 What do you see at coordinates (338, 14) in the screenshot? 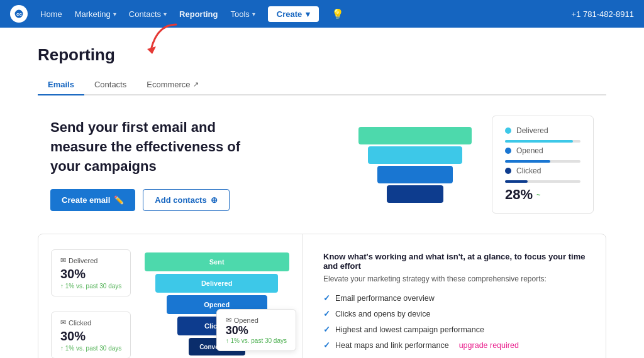
I see `bulb-icon: 💡` at bounding box center [338, 14].